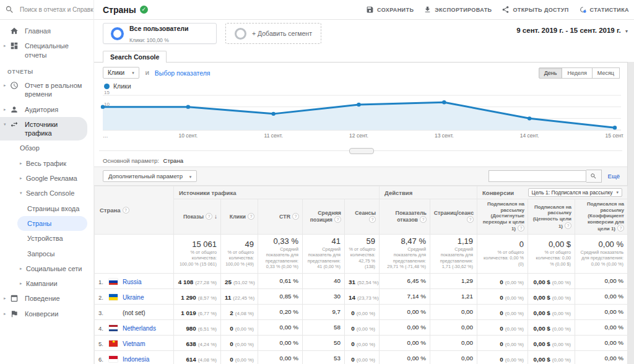 This screenshot has width=634, height=364. What do you see at coordinates (324, 296) in the screenshot?
I see `cell-avg-position: 30` at bounding box center [324, 296].